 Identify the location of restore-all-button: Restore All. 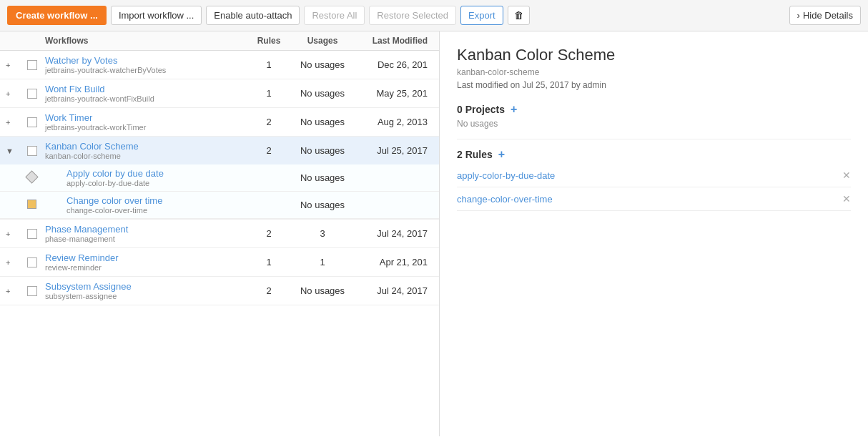
(335, 16).